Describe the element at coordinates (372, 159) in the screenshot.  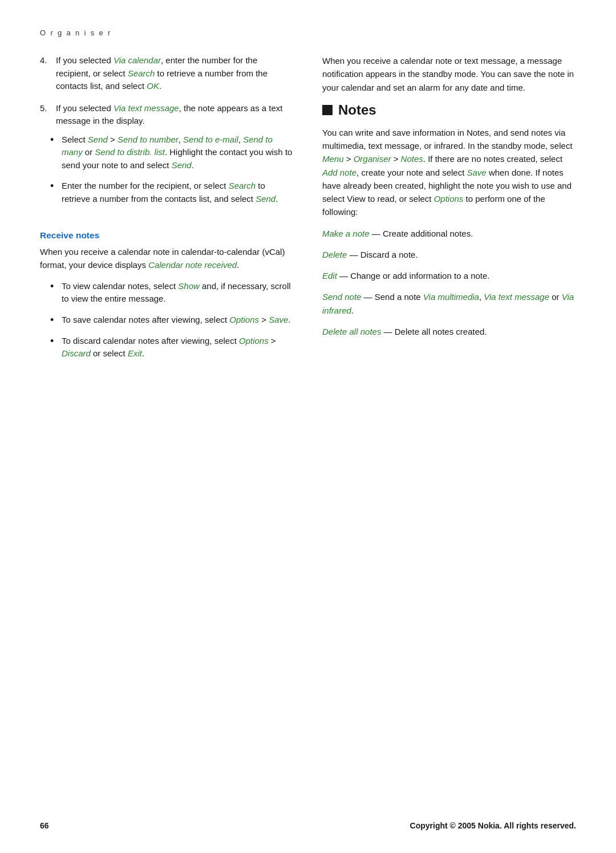
I see `organiser-link: Organiser` at that location.